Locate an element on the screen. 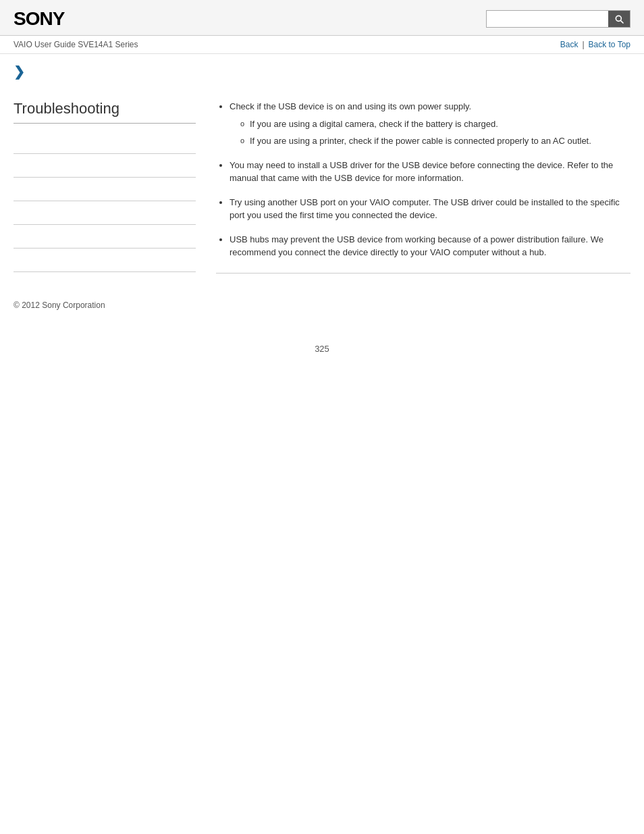  sidebar-links is located at coordinates (105, 201).